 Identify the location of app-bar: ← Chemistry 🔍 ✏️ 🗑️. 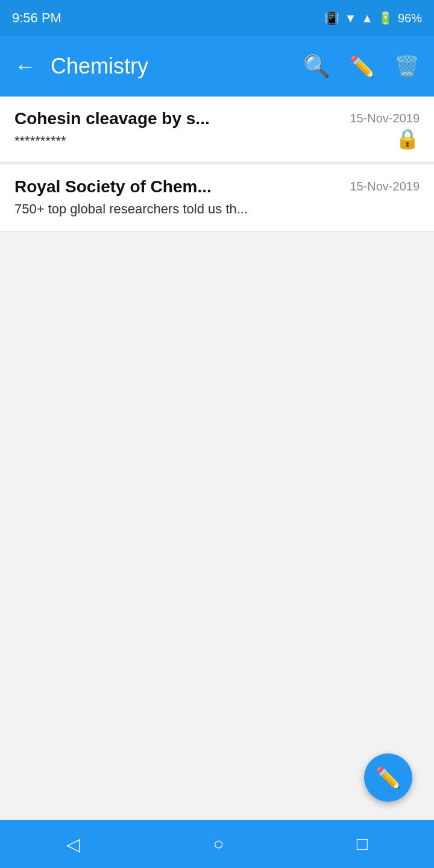
(217, 66).